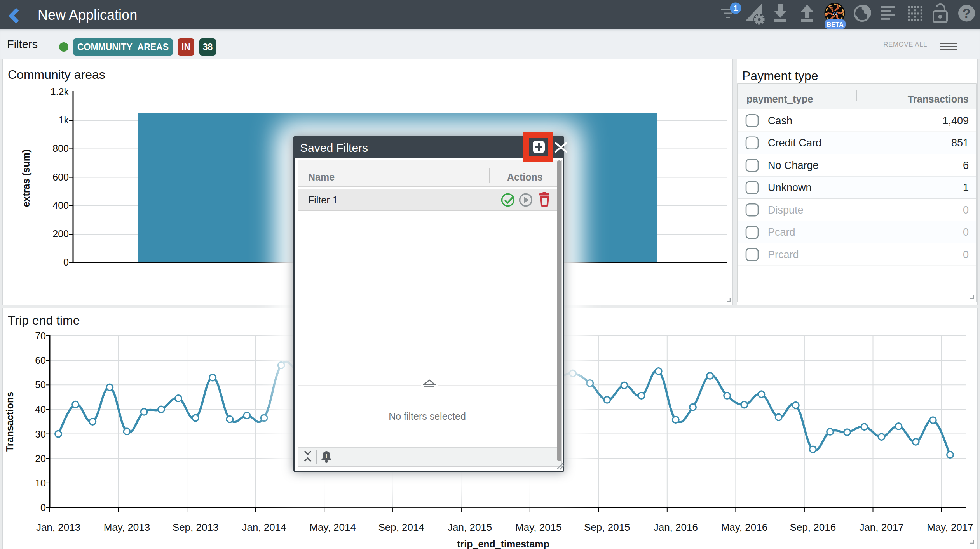 The image size is (980, 549). What do you see at coordinates (44, 320) in the screenshot?
I see `svg-text: Trip end time` at bounding box center [44, 320].